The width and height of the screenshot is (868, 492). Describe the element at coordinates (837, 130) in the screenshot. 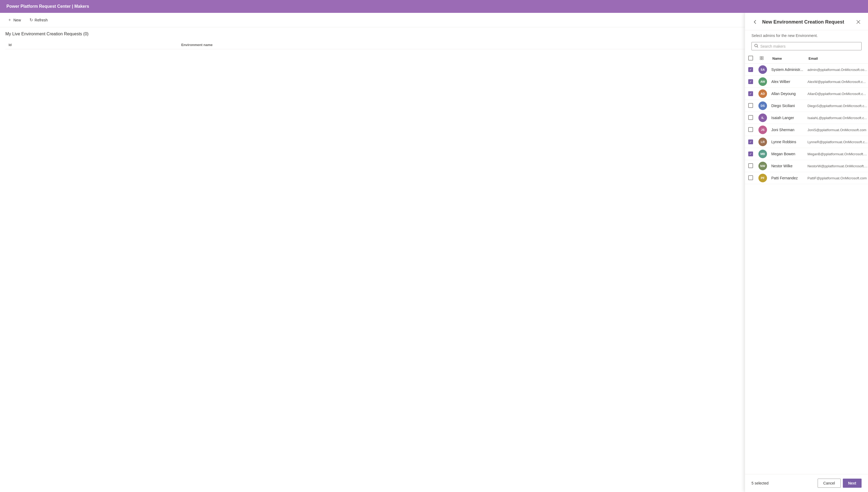

I see `maker-email: JoniS@pplatformuat.OnMicrosoft.com` at that location.